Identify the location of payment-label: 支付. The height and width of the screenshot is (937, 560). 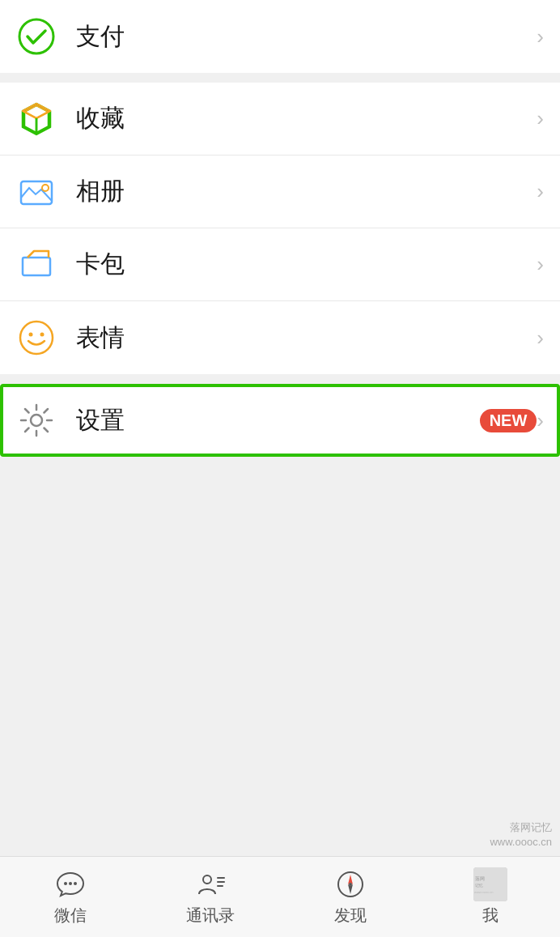
(306, 37).